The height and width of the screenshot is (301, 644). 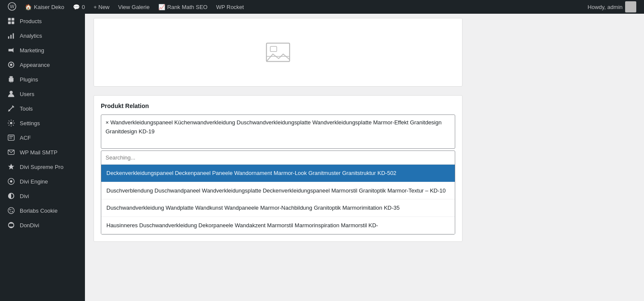 What do you see at coordinates (83, 7) in the screenshot?
I see `comments-count: 0` at bounding box center [83, 7].